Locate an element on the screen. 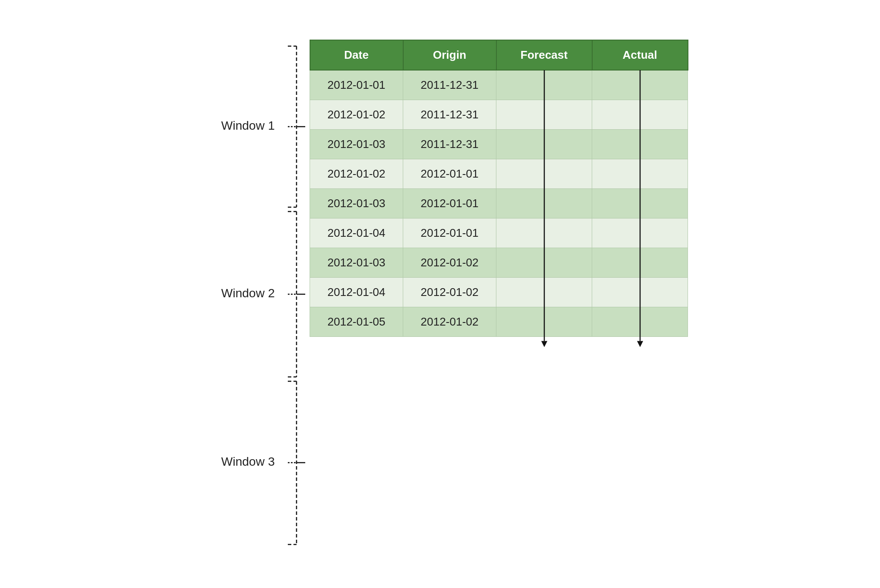 This screenshot has height=588, width=880. window-labels-column: Window 1 Window 2 Window 3 is located at coordinates (249, 294).